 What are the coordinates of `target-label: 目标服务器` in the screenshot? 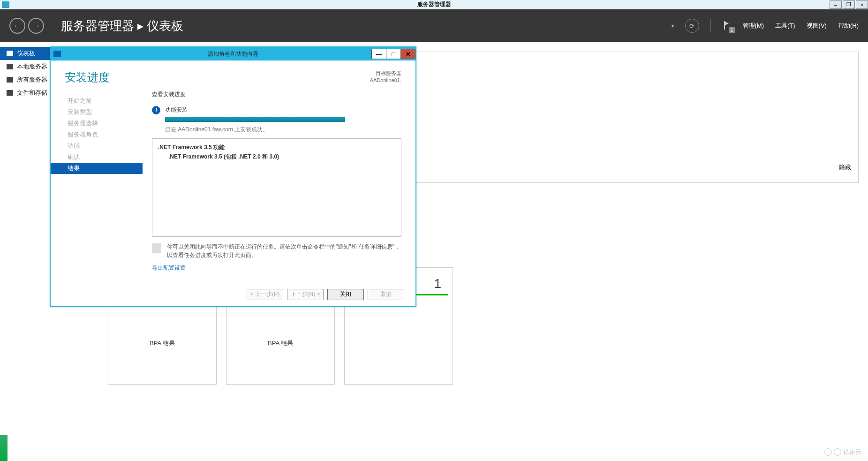 It's located at (385, 73).